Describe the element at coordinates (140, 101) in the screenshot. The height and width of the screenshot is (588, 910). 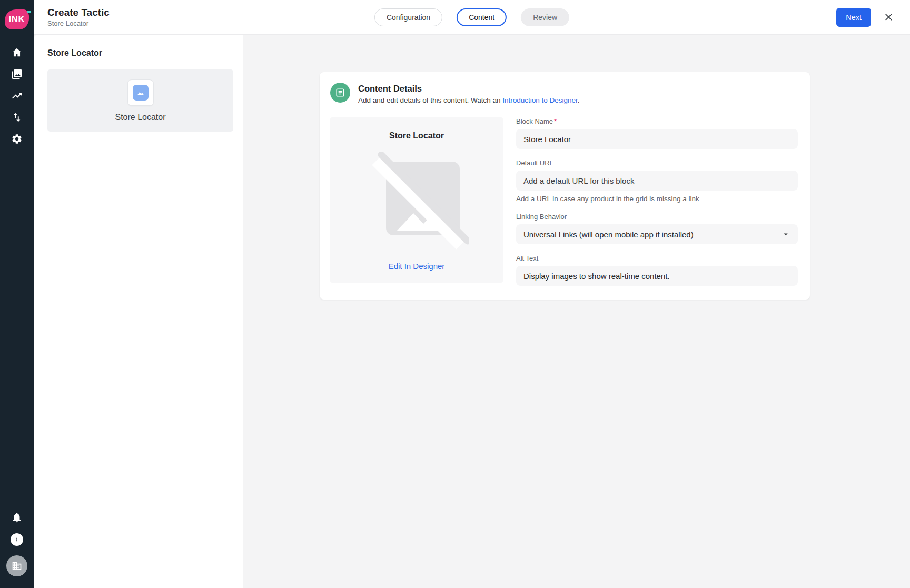
I see `store-locator-block-tile: Store Locator` at that location.